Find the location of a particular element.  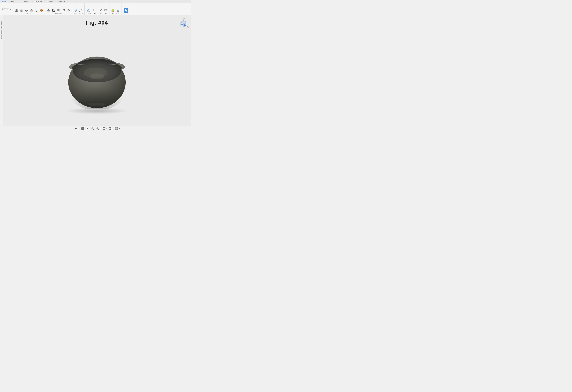

display-dropdown: ▾ is located at coordinates (107, 129).